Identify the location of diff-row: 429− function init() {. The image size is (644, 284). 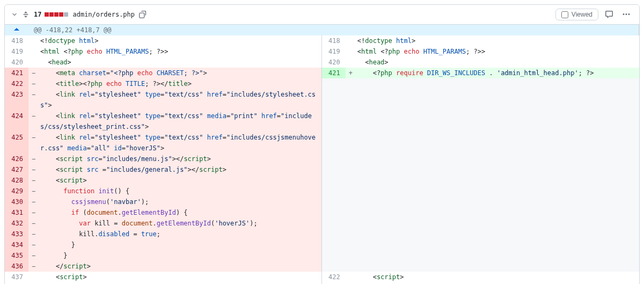
(322, 191).